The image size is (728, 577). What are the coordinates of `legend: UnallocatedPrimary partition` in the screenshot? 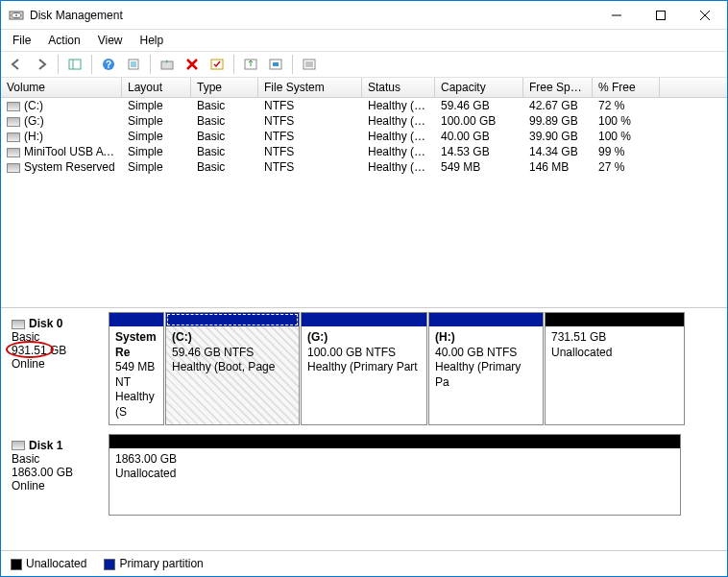 It's located at (364, 563).